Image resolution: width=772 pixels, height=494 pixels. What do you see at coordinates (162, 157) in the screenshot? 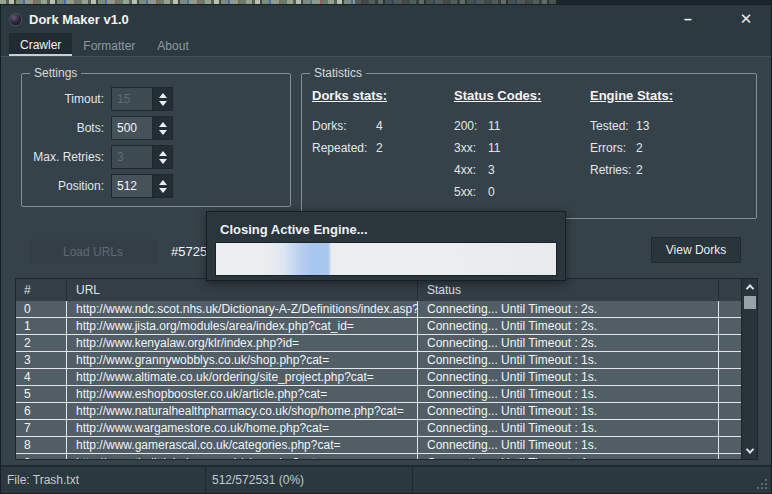
I see `max-retries-spin-buttons` at bounding box center [162, 157].